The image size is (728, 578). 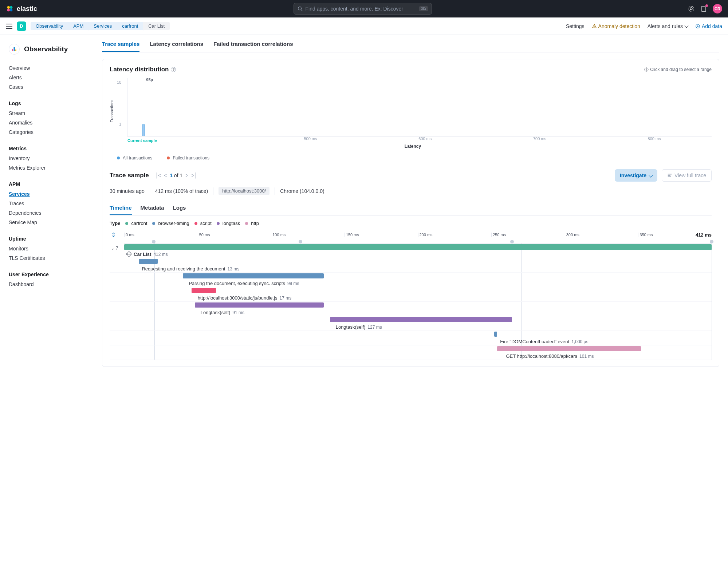 I want to click on wf-row: Parsing the document, executing sync. sc…, so click(x=411, y=280).